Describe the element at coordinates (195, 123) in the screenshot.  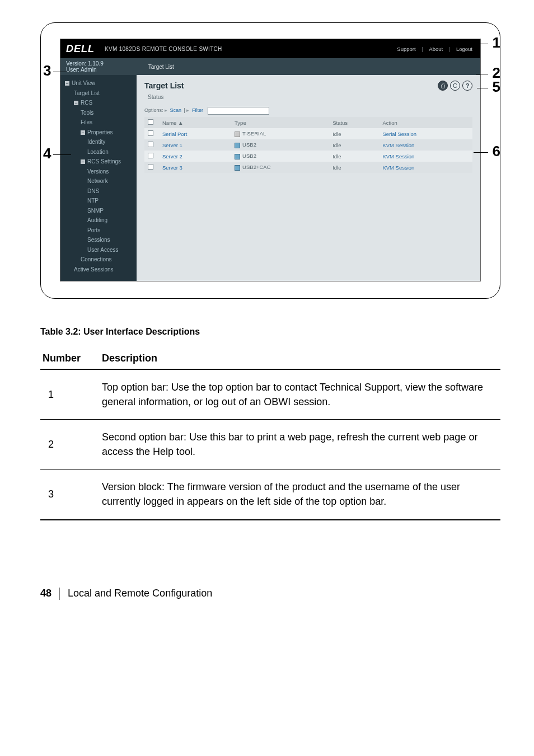
I see `col-name: Name ▲` at that location.